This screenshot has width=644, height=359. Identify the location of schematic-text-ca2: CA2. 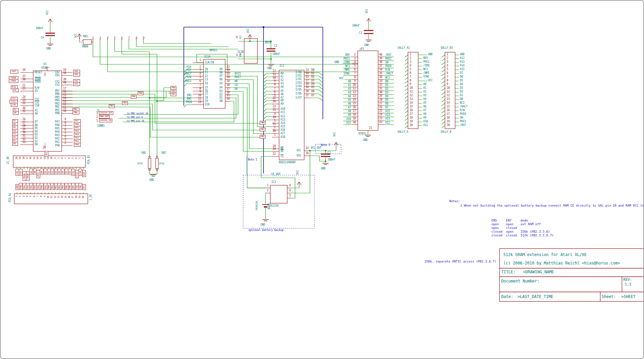
(57, 82).